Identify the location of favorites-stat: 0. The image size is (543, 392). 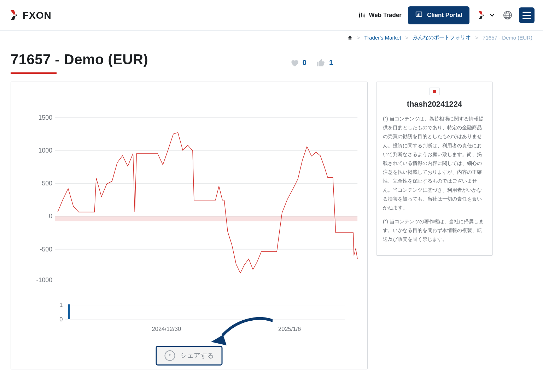
(298, 63).